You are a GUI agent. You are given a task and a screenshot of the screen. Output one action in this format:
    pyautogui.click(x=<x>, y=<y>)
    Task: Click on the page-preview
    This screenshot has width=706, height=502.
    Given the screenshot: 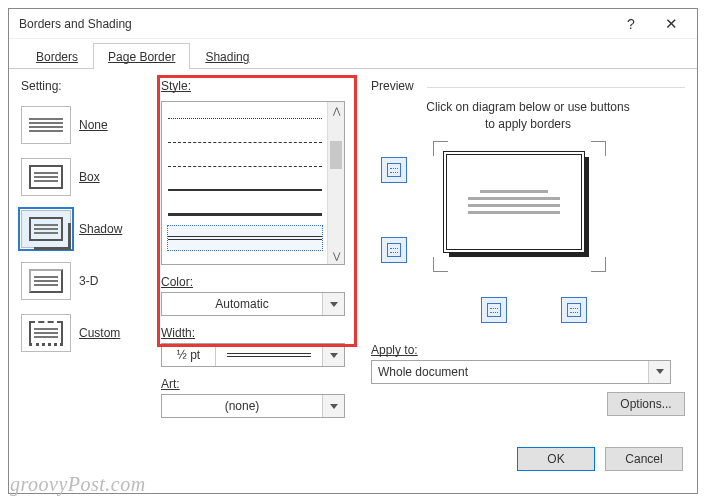 What is the action you would take?
    pyautogui.click(x=514, y=202)
    